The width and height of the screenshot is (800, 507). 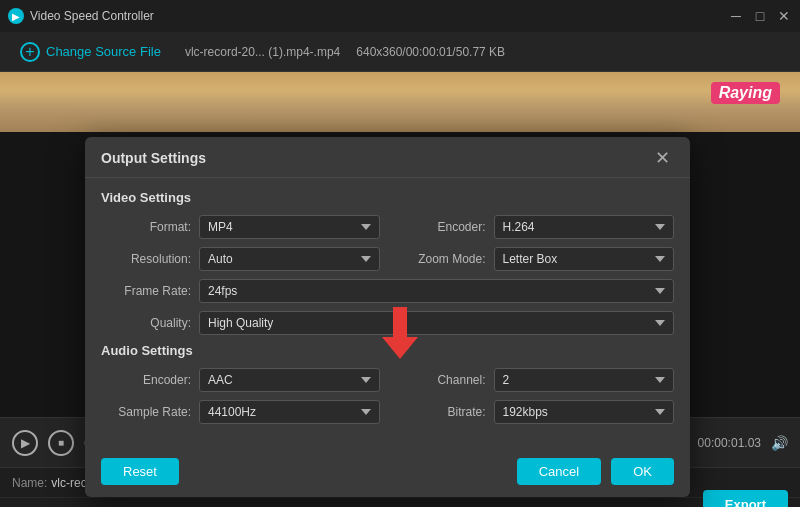 I want to click on volume-icon: 🔊, so click(x=780, y=443).